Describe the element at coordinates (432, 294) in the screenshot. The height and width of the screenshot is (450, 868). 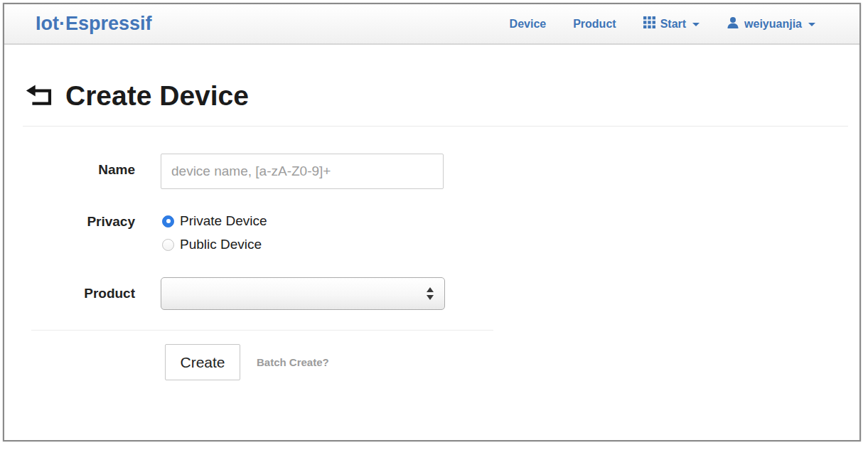
I see `product-field-row: Product` at that location.